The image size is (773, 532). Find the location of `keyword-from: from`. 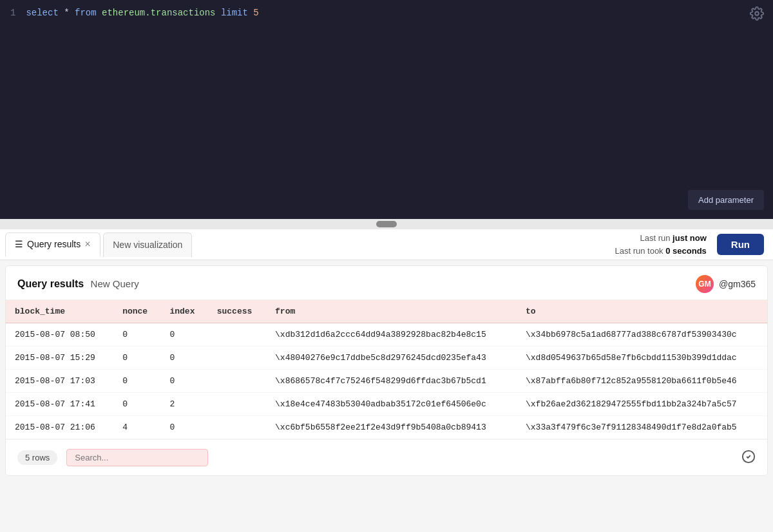

keyword-from: from is located at coordinates (86, 13).